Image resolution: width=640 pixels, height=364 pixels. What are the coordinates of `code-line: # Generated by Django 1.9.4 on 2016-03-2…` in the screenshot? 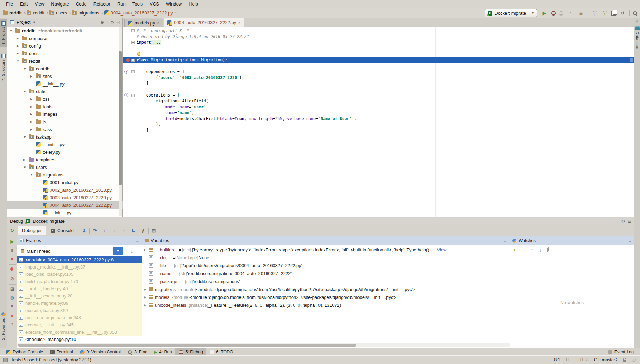 It's located at (378, 37).